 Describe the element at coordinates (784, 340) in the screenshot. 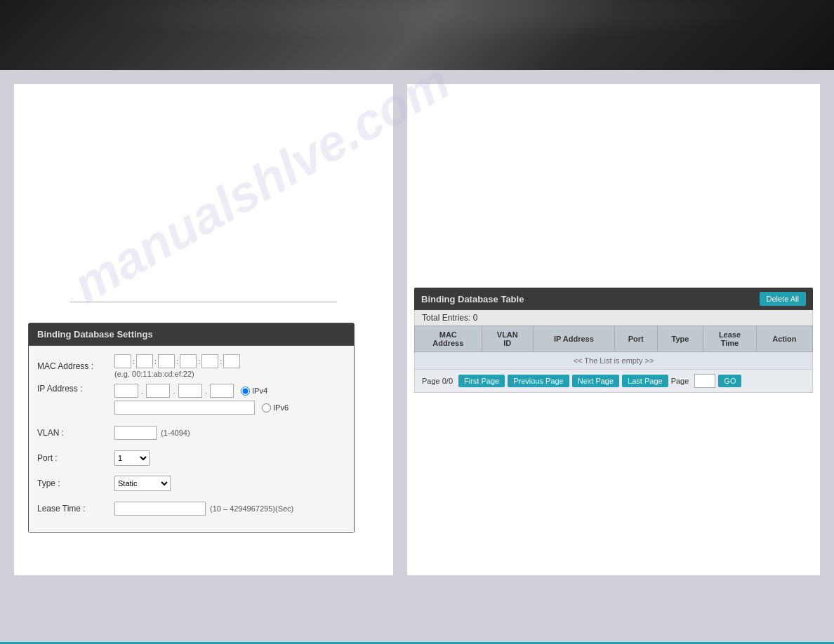

I see `col-action: Action` at that location.